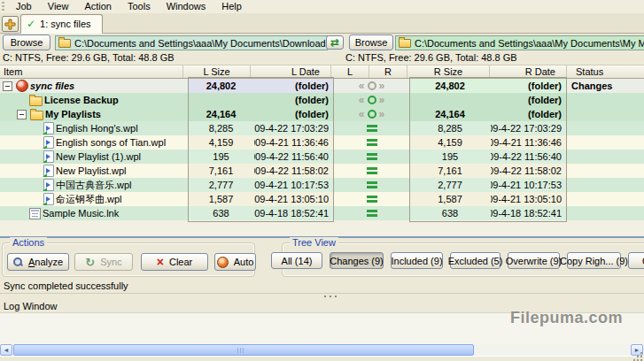 Image resolution: width=644 pixels, height=361 pixels. What do you see at coordinates (450, 199) in the screenshot?
I see `r-size-cell: 1,587` at bounding box center [450, 199].